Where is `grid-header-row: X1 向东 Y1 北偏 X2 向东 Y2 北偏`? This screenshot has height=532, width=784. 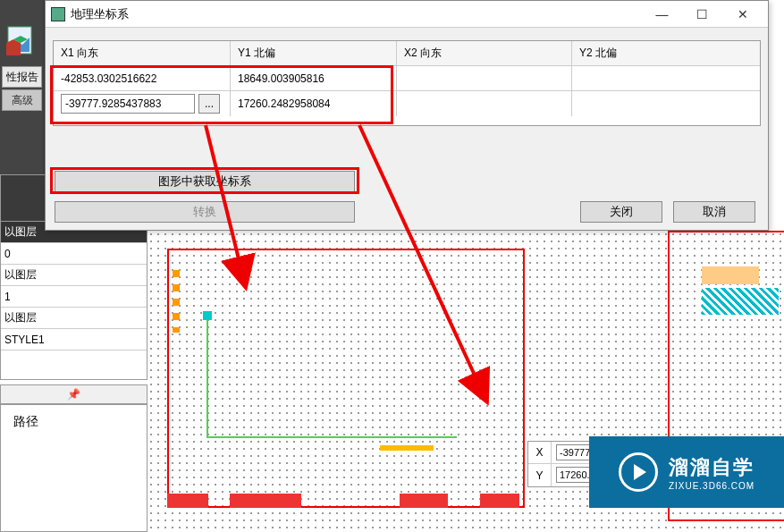
grid-header-row: X1 向东 Y1 北偏 X2 向东 Y2 北偏 is located at coordinates (407, 54).